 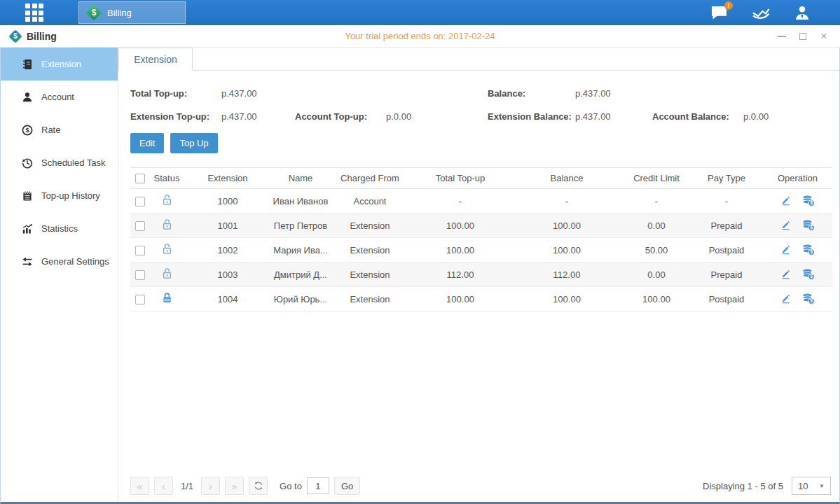 What do you see at coordinates (27, 64) in the screenshot?
I see `ledger-icon` at bounding box center [27, 64].